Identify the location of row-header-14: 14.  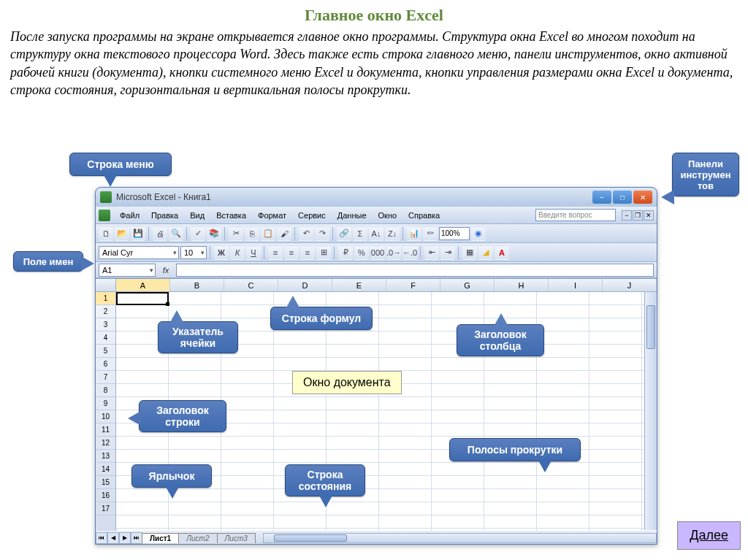
(105, 469).